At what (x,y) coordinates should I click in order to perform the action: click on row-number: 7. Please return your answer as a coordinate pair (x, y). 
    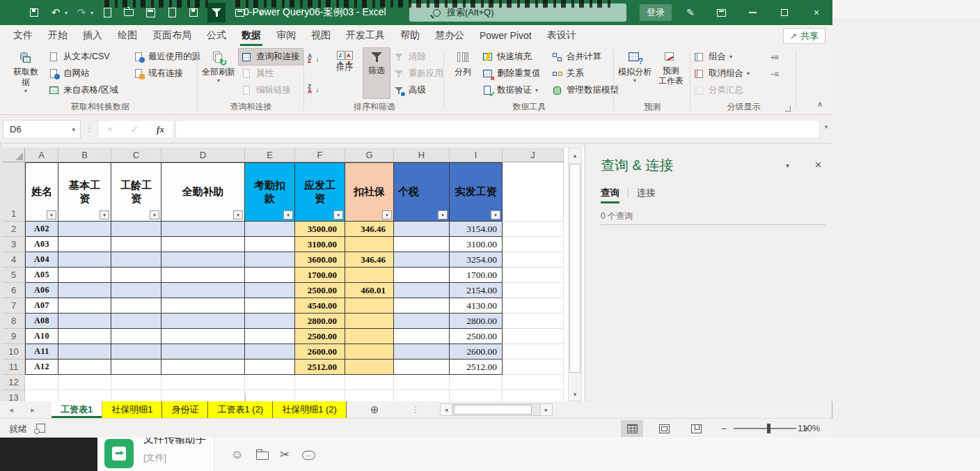
    Looking at the image, I should click on (14, 306).